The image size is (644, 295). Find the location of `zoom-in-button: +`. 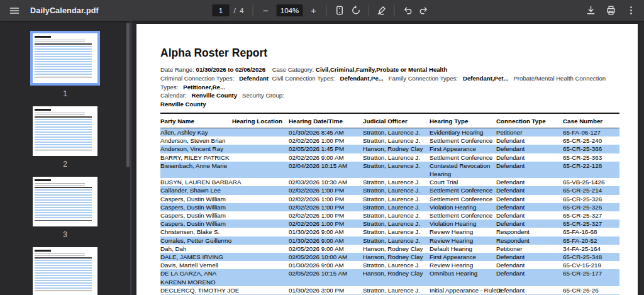

zoom-in-button: + is located at coordinates (314, 11).